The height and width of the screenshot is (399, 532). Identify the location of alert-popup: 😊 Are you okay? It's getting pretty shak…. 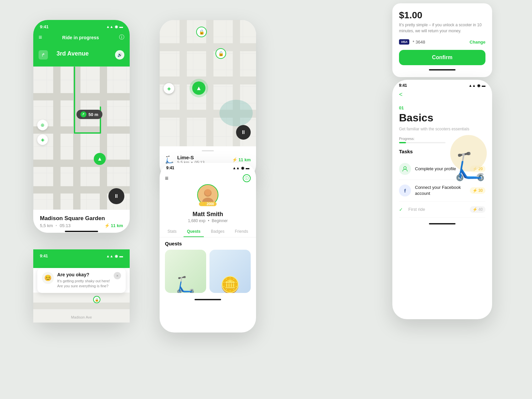
(81, 281).